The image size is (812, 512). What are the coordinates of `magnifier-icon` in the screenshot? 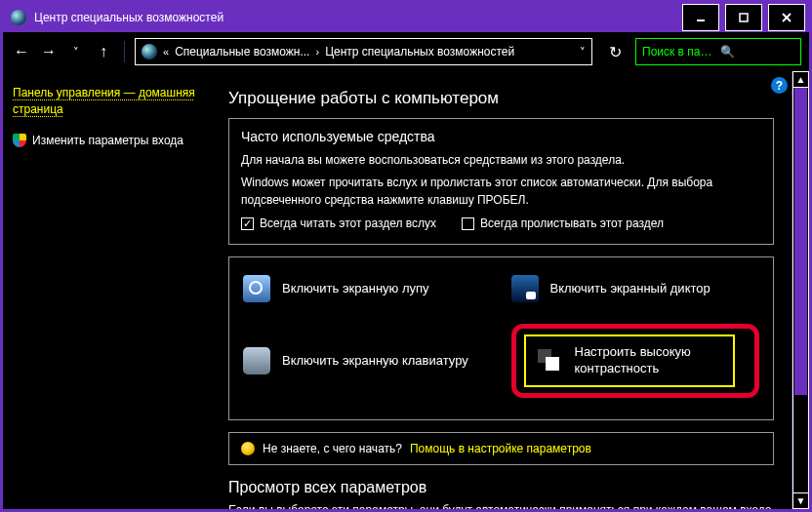 It's located at (257, 289).